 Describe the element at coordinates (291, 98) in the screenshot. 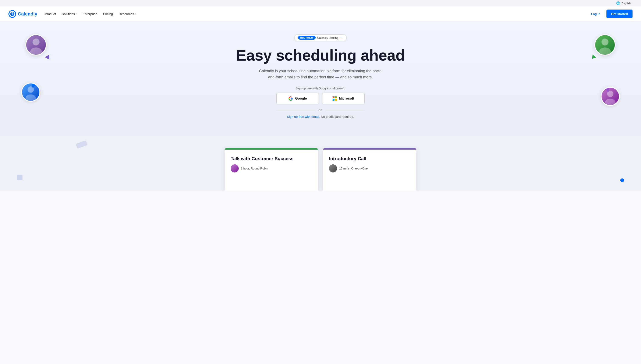

I see `google-logo-icon` at that location.